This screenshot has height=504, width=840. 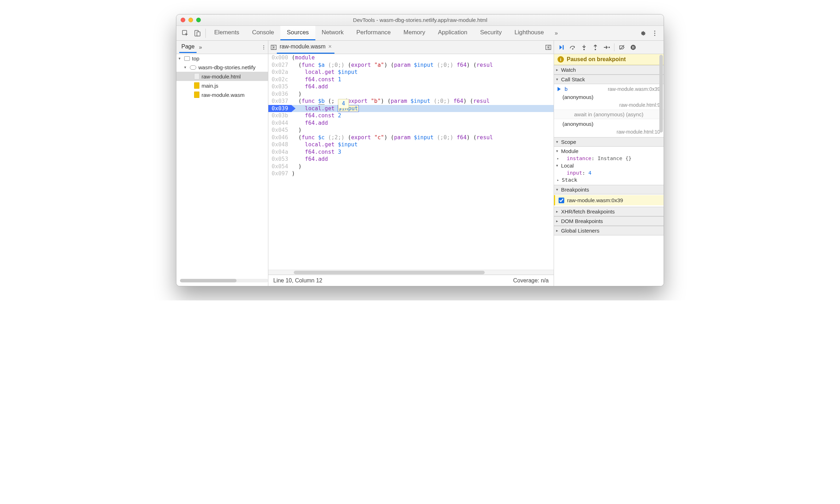 I want to click on gutter-address: 0x000, so click(x=280, y=58).